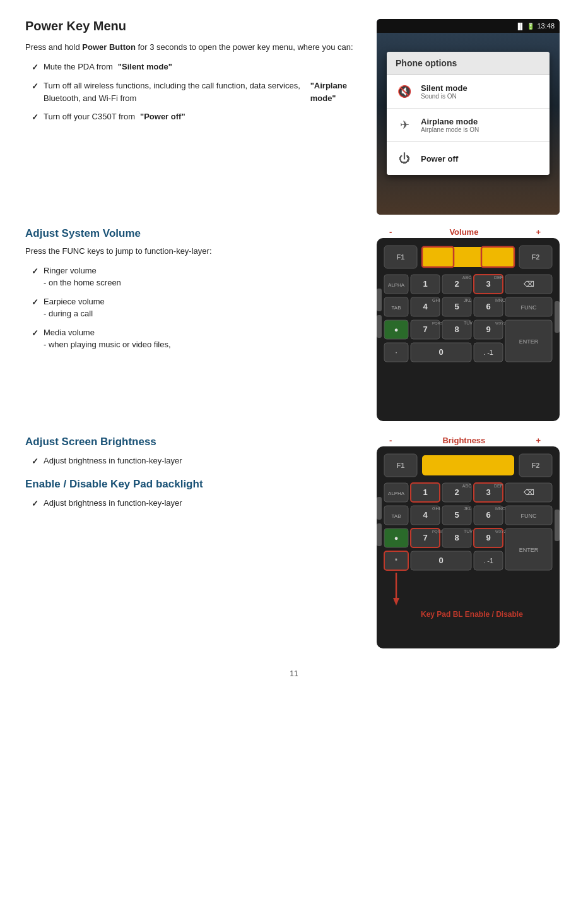 Image resolution: width=588 pixels, height=913 pixels. I want to click on svg-text: 7, so click(425, 538).